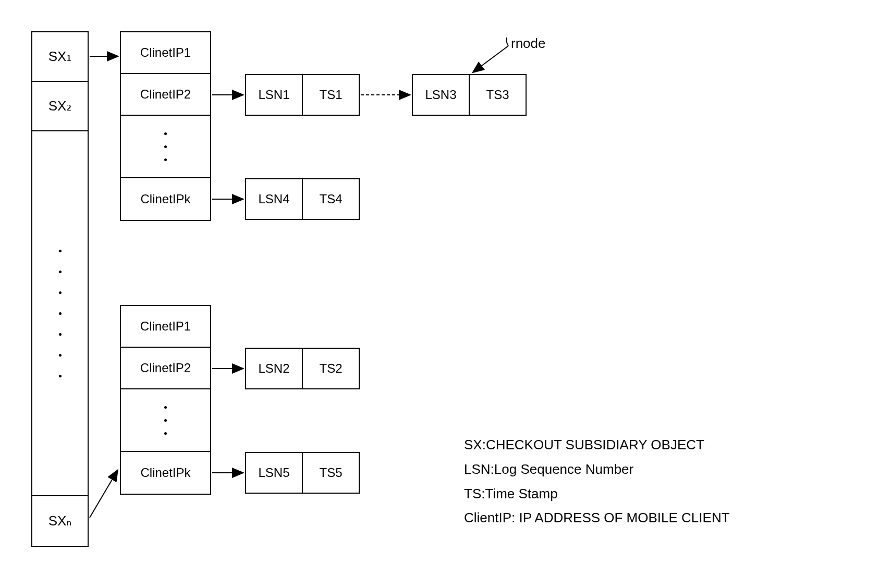 Image resolution: width=879 pixels, height=588 pixels. Describe the element at coordinates (597, 482) in the screenshot. I see `legend: SX:CHECKOUT SUBSIDIARY OBJECT LSN:Log Se…` at that location.